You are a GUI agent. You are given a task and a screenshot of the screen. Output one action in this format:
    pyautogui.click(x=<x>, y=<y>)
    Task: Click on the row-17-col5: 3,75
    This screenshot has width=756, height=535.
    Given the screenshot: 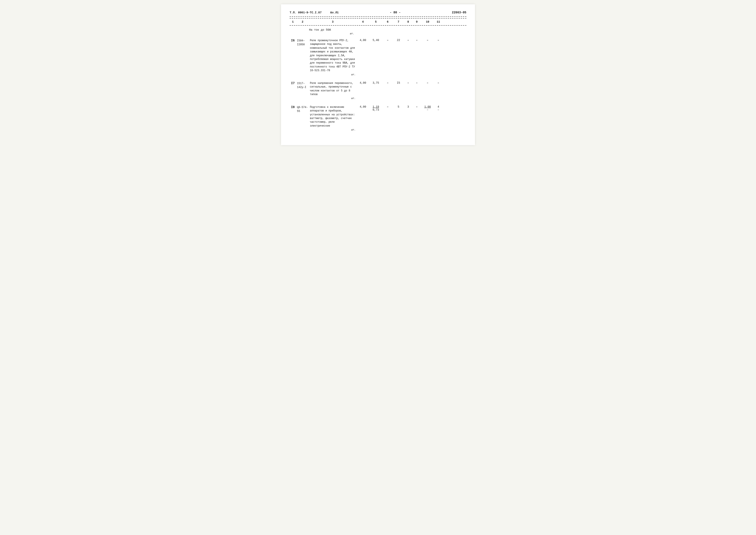 What is the action you would take?
    pyautogui.click(x=376, y=83)
    